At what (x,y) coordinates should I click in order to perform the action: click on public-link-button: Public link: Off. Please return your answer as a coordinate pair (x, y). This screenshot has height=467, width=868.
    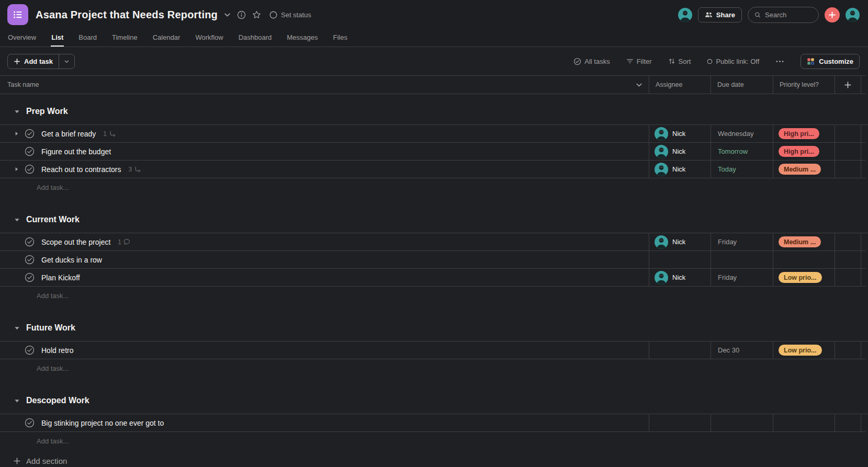
    Looking at the image, I should click on (733, 62).